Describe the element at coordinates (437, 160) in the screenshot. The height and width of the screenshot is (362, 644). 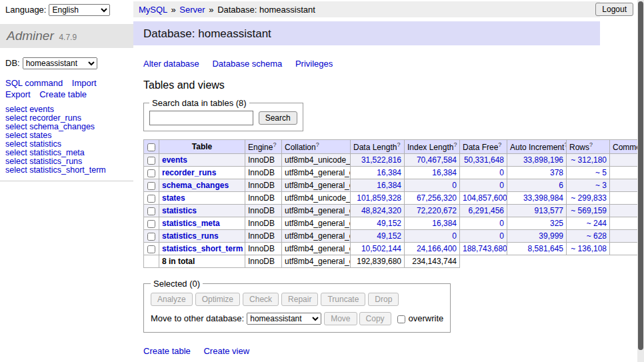
I see `index-length-link: 70,467,584` at that location.